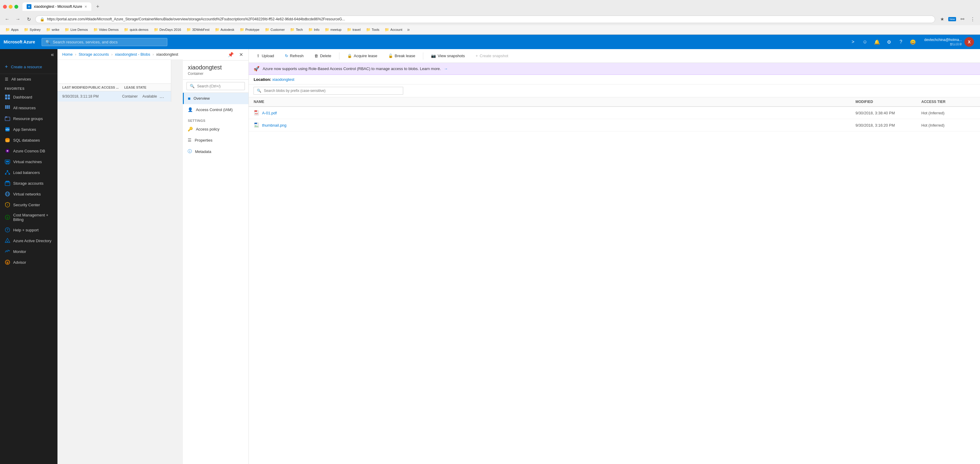 This screenshot has width=980, height=464. Describe the element at coordinates (283, 79) in the screenshot. I see `location-link: xiaodongtest` at that location.